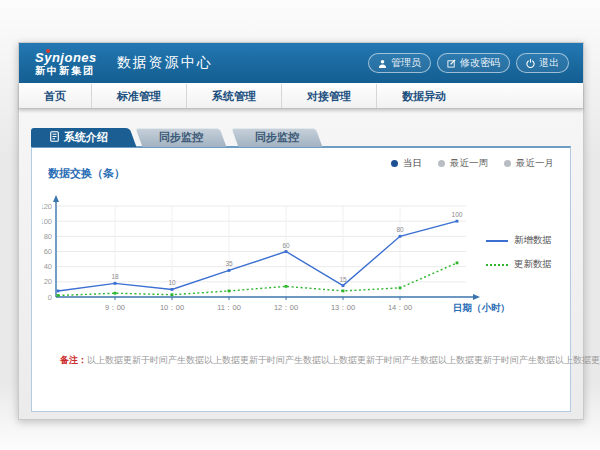 This screenshot has height=450, width=600. Describe the element at coordinates (115, 308) in the screenshot. I see `svg-text: 9：00` at that location.